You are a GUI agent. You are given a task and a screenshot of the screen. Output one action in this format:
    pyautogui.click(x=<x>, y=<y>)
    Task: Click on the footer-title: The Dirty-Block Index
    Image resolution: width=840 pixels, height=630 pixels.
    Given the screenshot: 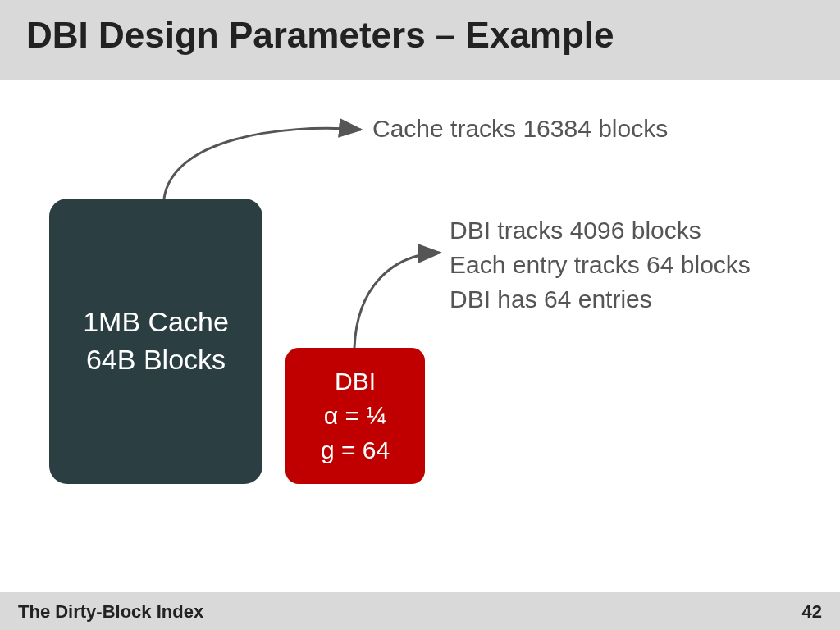 What is the action you would take?
    pyautogui.click(x=111, y=612)
    